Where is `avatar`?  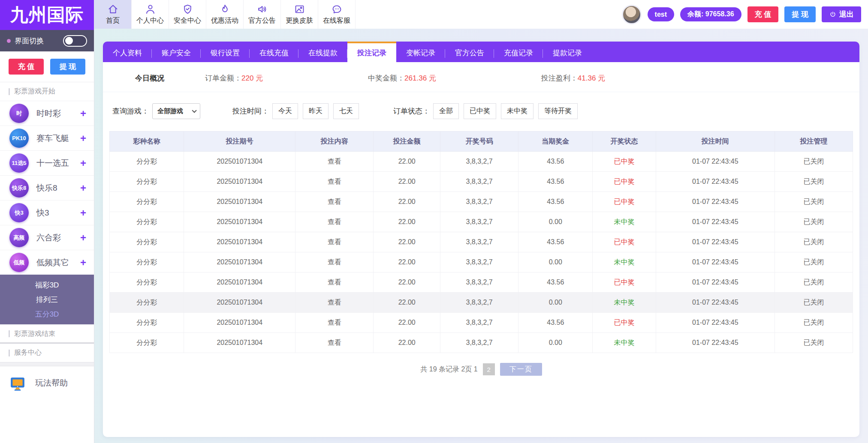 avatar is located at coordinates (632, 15).